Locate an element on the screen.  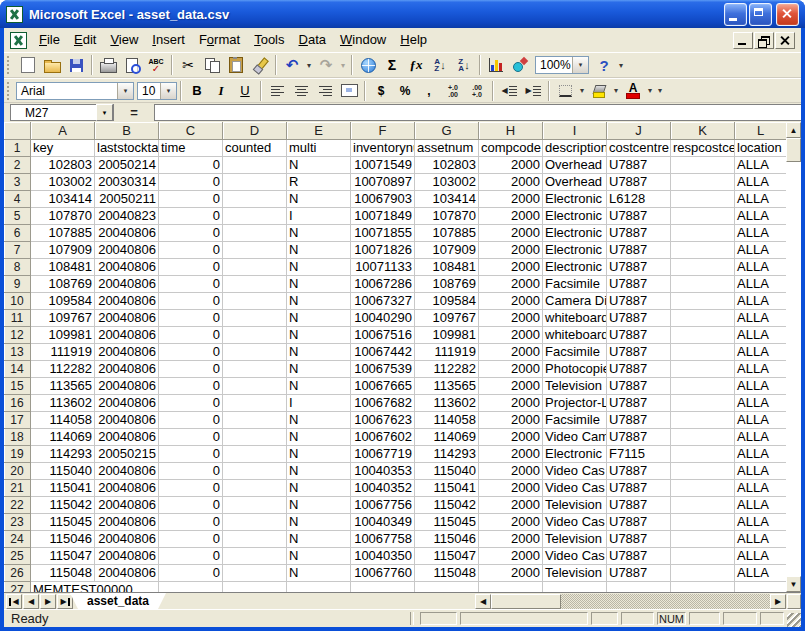
row-header-16: 16 is located at coordinates (18, 404).